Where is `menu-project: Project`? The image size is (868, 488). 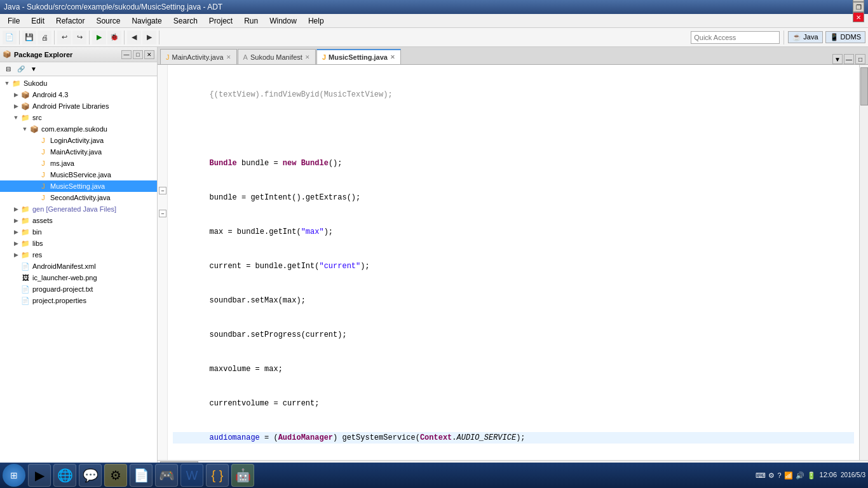 menu-project: Project is located at coordinates (221, 21).